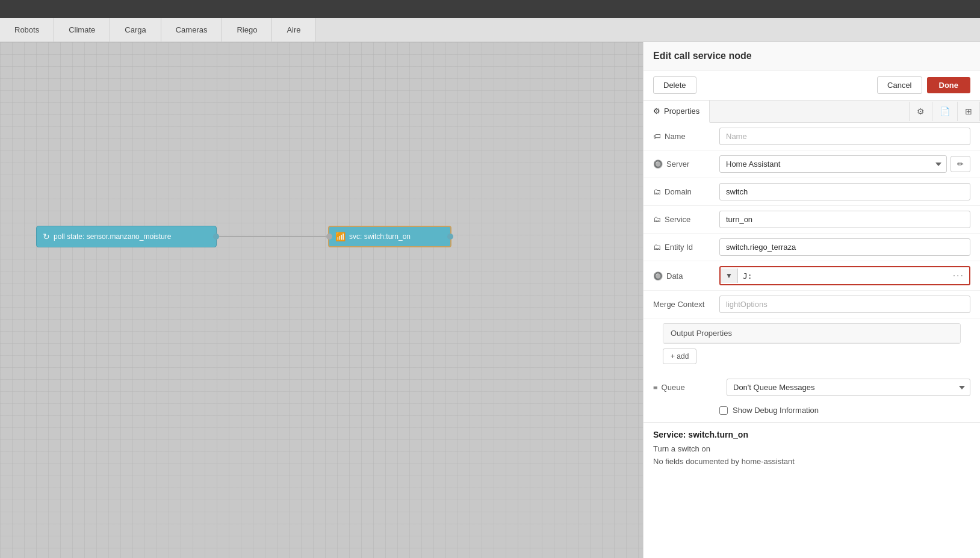 Image resolution: width=980 pixels, height=558 pixels. Describe the element at coordinates (657, 136) in the screenshot. I see `tag-icon: 🏷` at that location.